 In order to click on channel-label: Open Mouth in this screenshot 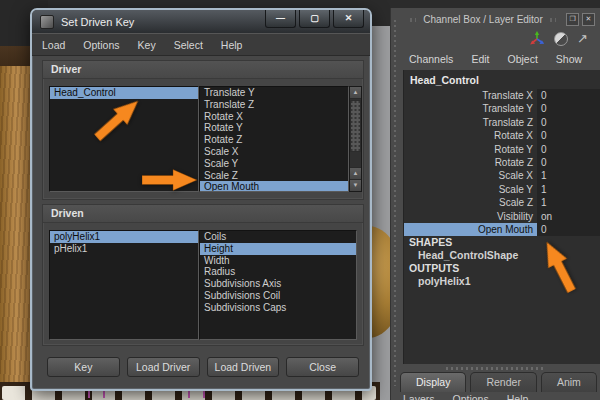, I will do `click(470, 230)`.